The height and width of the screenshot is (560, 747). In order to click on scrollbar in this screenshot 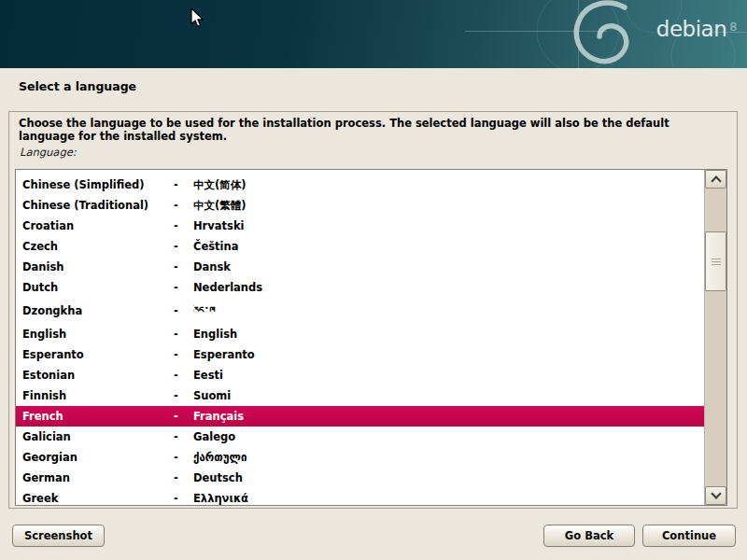, I will do `click(715, 338)`.